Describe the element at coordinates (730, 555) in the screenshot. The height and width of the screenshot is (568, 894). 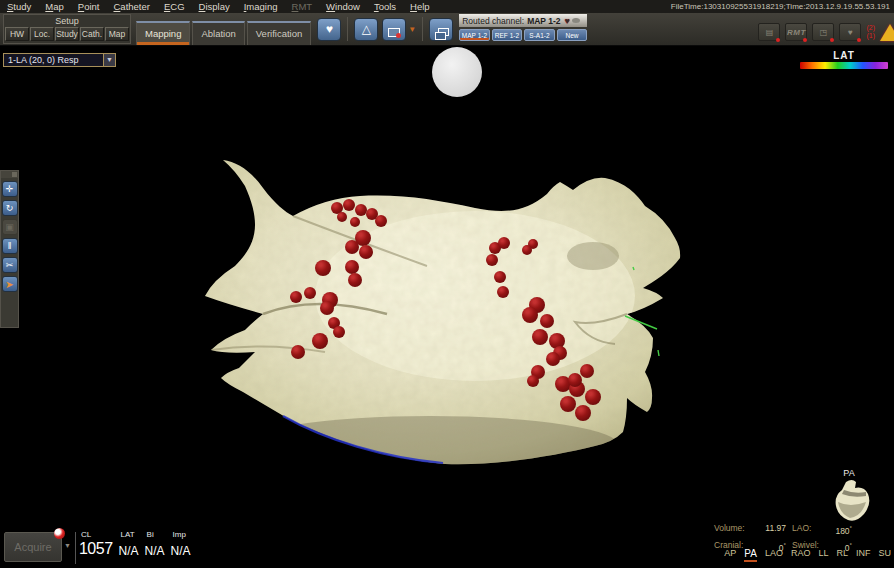
I see `orientation-button-ap: AP` at that location.